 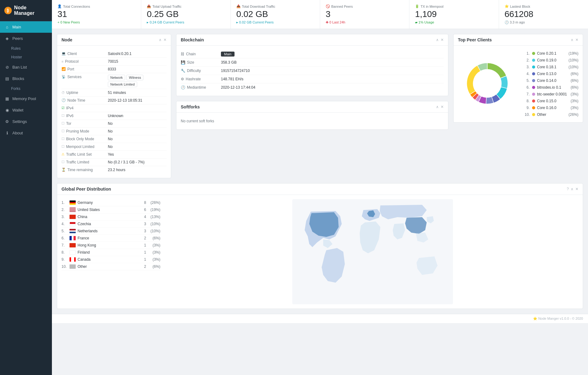 What do you see at coordinates (26, 89) in the screenshot?
I see `sidebar-sub-blocks: Forks` at bounding box center [26, 89].